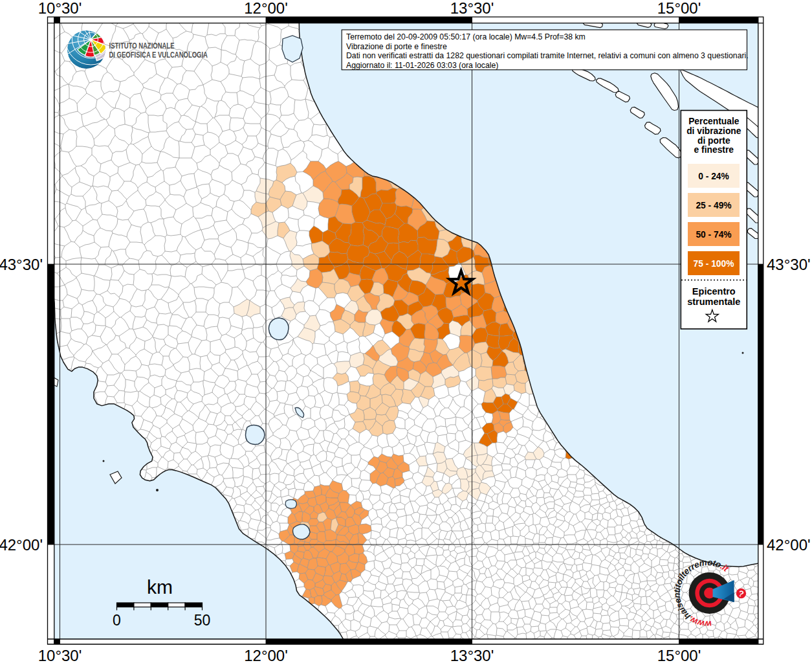 The width and height of the screenshot is (812, 663). Describe the element at coordinates (714, 302) in the screenshot. I see `svg-text: strumentale` at that location.